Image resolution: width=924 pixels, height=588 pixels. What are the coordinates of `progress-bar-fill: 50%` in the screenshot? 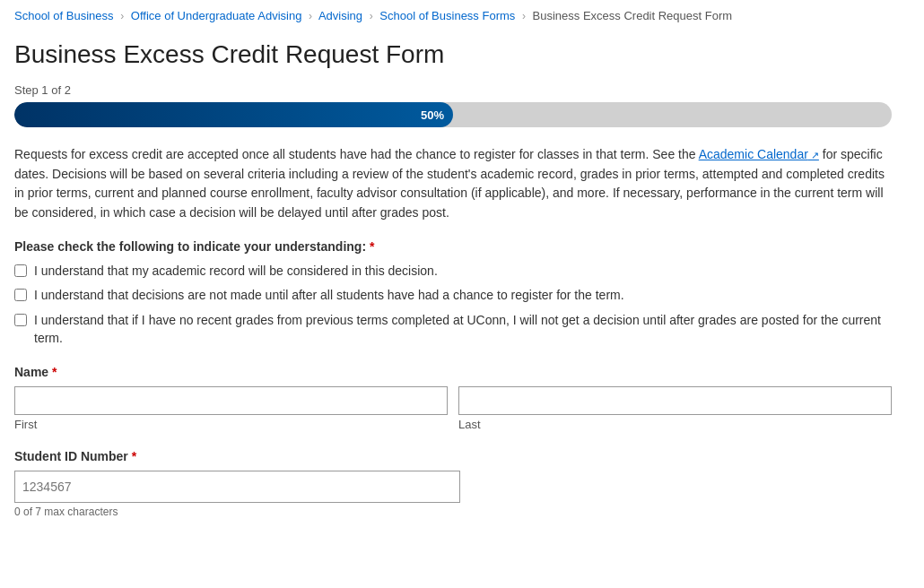 It's located at (233, 115).